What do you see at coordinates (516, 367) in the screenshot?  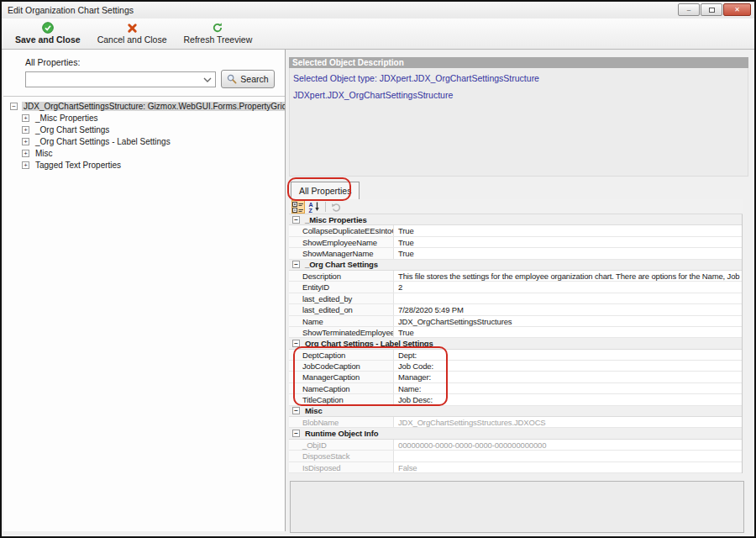 I see `property-row-jobcodecaption: JobCodeCaptionJob Code:` at bounding box center [516, 367].